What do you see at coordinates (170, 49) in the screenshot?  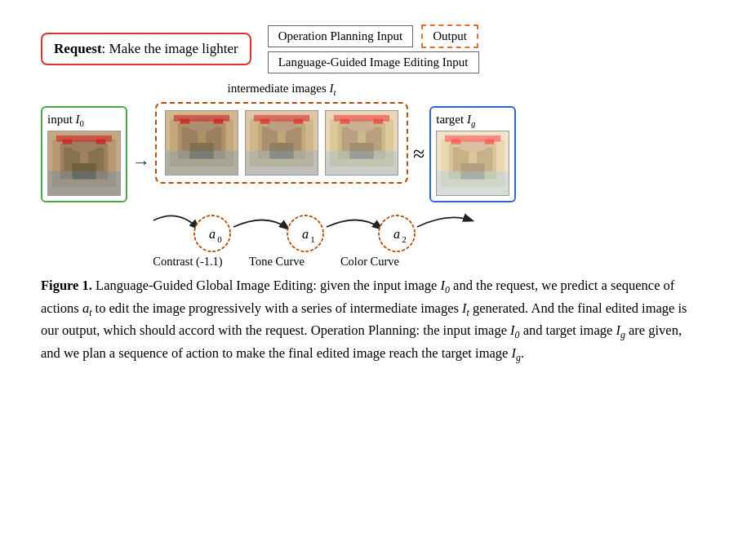 I see `request-text: : Make the image lighter` at bounding box center [170, 49].